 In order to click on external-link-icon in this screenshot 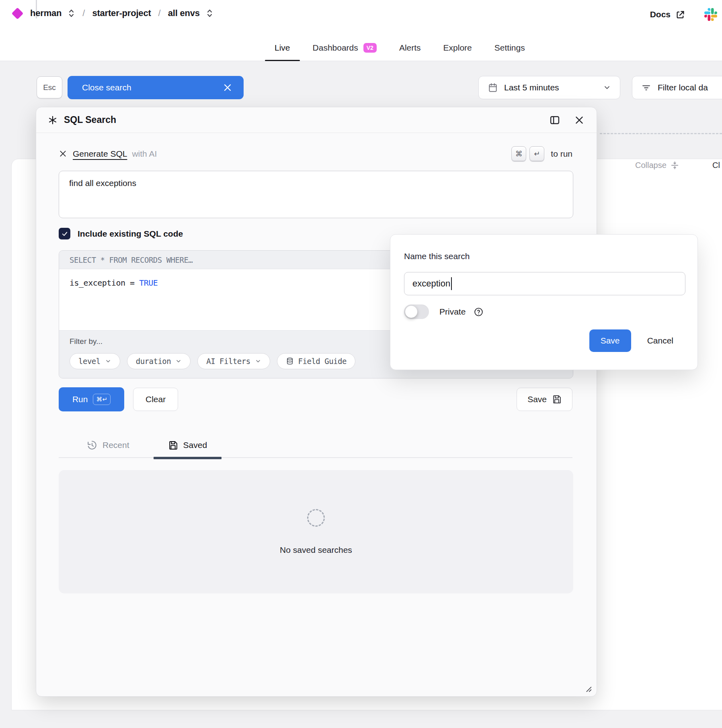, I will do `click(680, 14)`.